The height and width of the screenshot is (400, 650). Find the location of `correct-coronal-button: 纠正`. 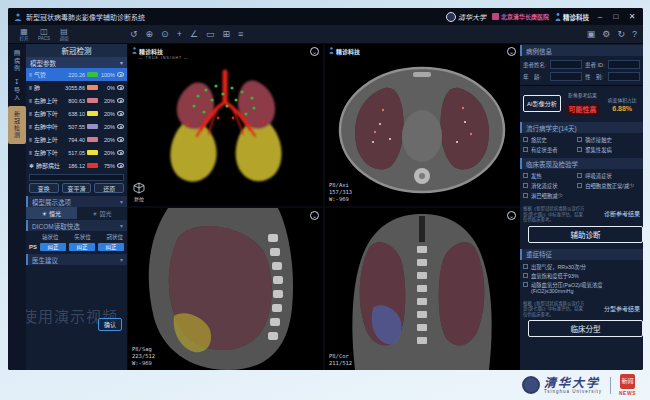

correct-coronal-button: 纠正 is located at coordinates (111, 247).